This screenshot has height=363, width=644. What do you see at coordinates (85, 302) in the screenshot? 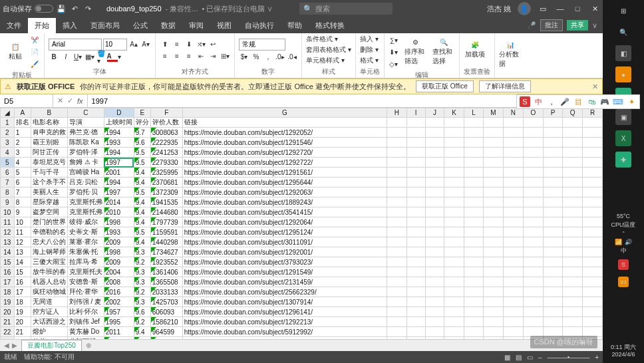
I see `cell: 刘伟强 / 麦` at bounding box center [85, 302].